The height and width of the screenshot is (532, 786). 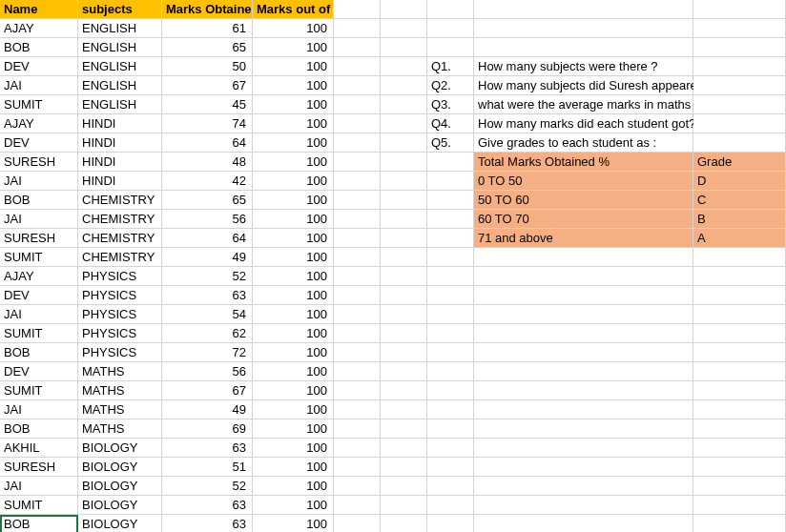 What do you see at coordinates (584, 200) in the screenshot?
I see `cell: 50 TO 60` at bounding box center [584, 200].